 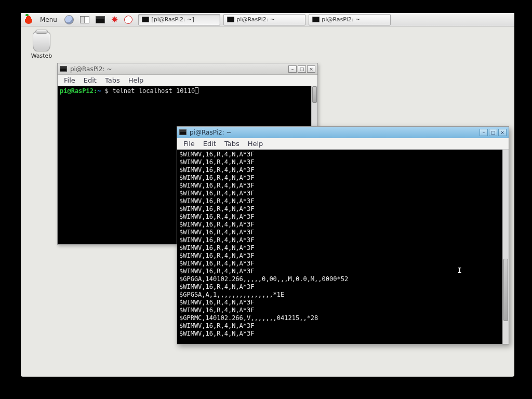 What do you see at coordinates (114, 20) in the screenshot?
I see `mathematica-launcher: ✸` at bounding box center [114, 20].